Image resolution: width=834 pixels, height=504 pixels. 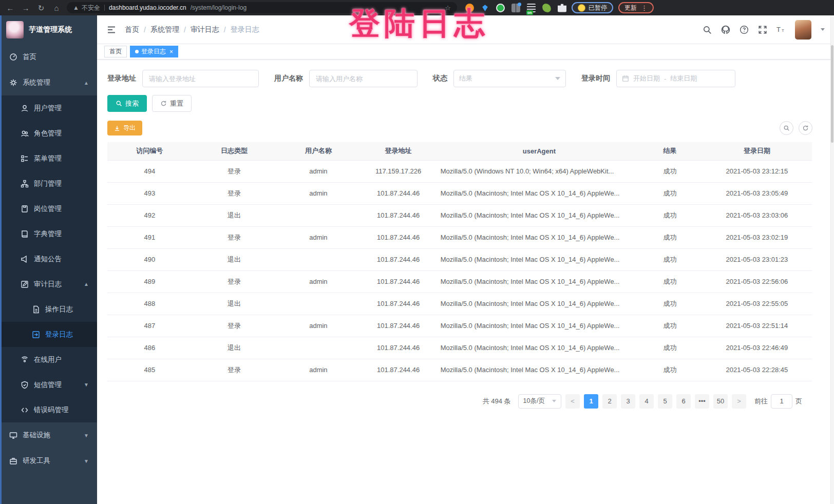 What do you see at coordinates (154, 51) in the screenshot?
I see `tag-login-log: 登录日志 ×` at bounding box center [154, 51].